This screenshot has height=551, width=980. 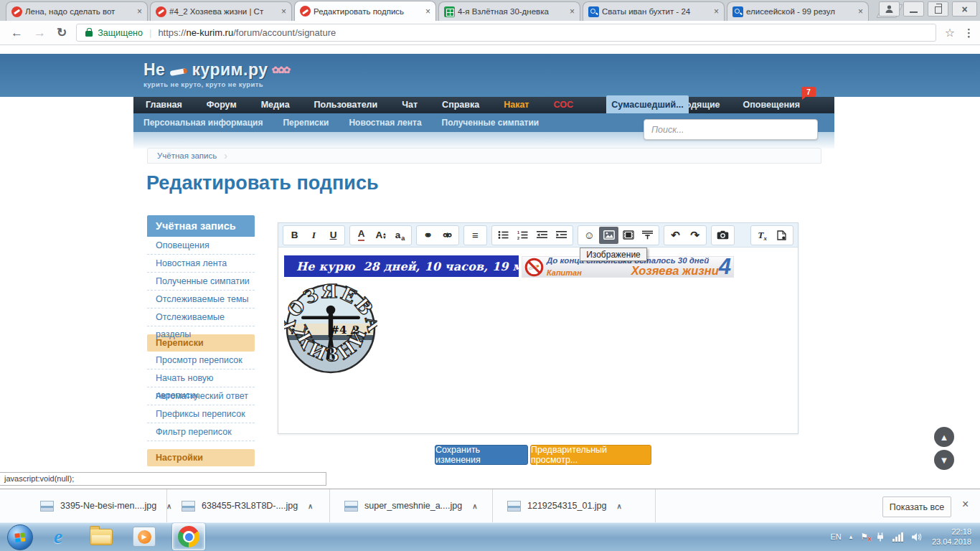 What do you see at coordinates (676, 235) in the screenshot?
I see `undo-icon: ↶` at bounding box center [676, 235].